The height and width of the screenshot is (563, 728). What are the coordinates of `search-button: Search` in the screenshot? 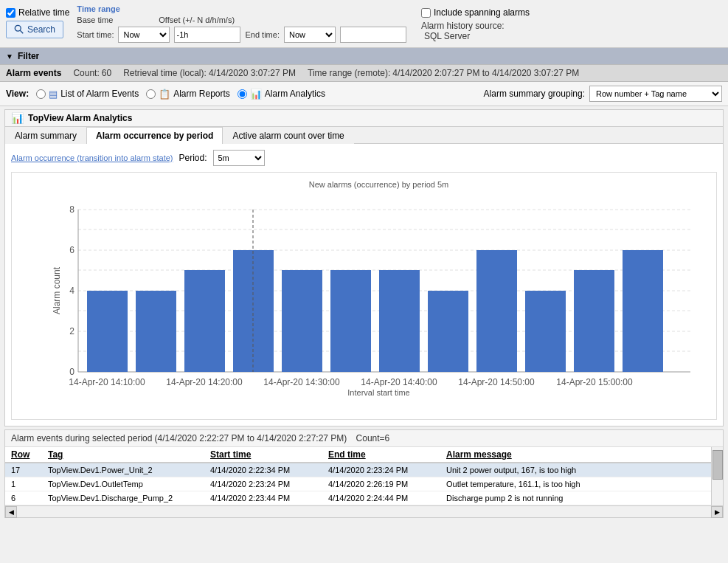 It's located at (35, 30).